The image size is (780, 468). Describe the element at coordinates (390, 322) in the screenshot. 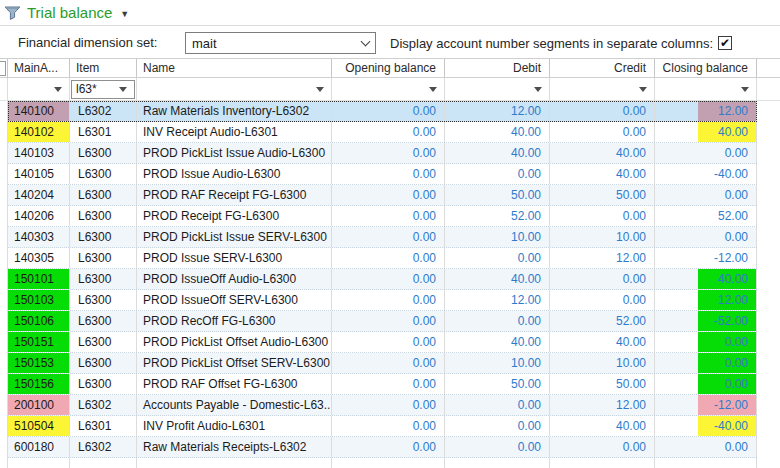

I see `table-row: 150106L6300PROD RecOff FG-L63000.000.005…` at that location.